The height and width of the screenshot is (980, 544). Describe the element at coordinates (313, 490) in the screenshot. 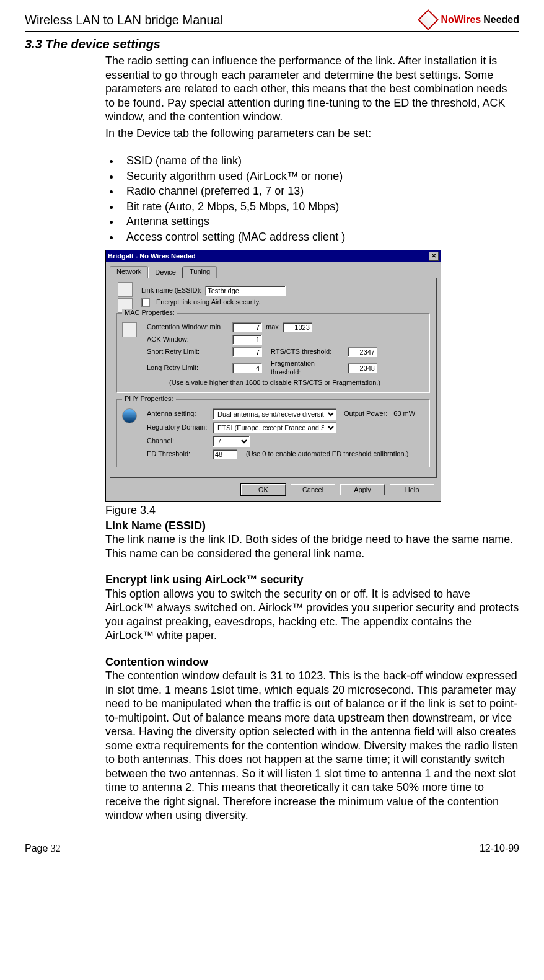

I see `cancel-button: Cancel` at that location.